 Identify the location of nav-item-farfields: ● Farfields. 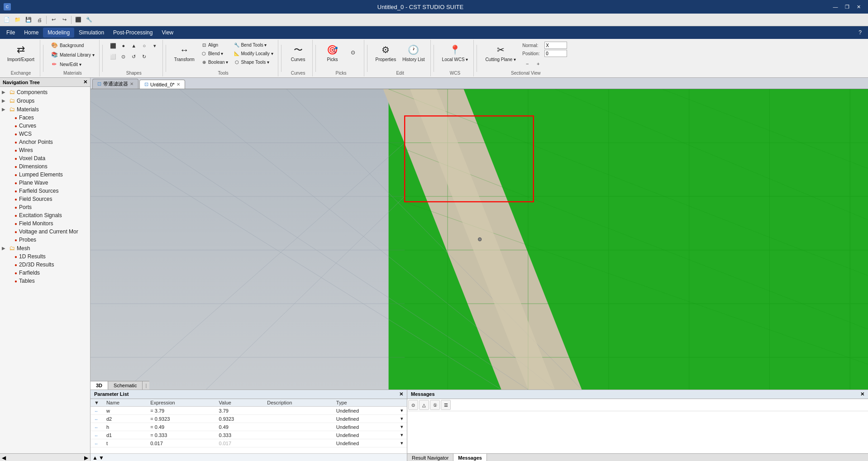
(45, 273).